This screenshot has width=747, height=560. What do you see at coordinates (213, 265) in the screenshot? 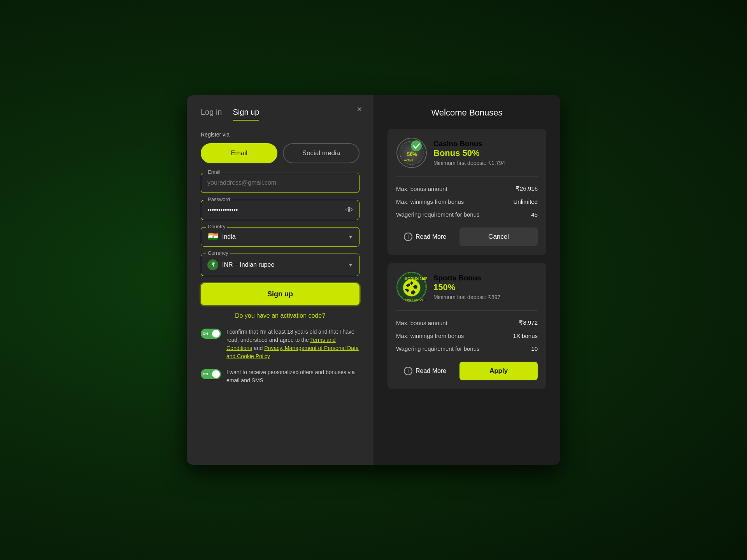
I see `inr-currency-icon: ₹` at bounding box center [213, 265].